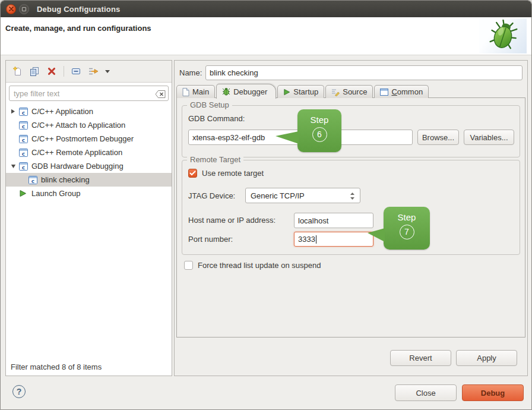 This screenshot has width=532, height=410. What do you see at coordinates (64, 71) in the screenshot?
I see `toolbar-separator` at bounding box center [64, 71].